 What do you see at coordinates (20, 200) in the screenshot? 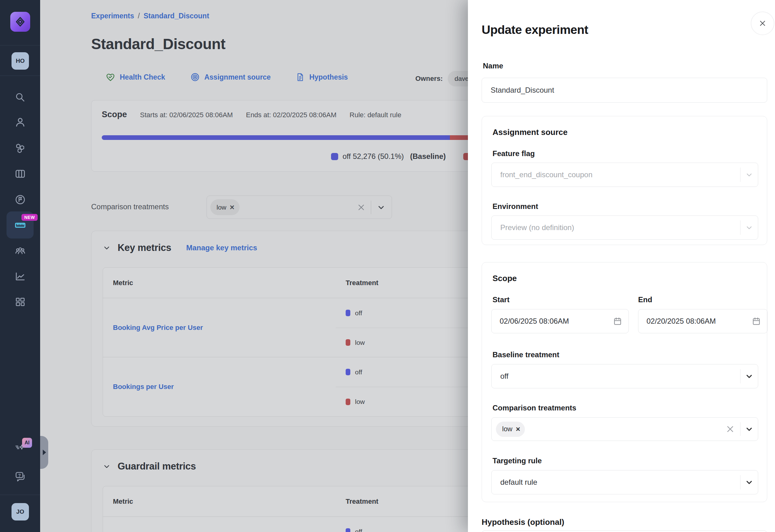
I see `flag-circle-icon` at bounding box center [20, 200].